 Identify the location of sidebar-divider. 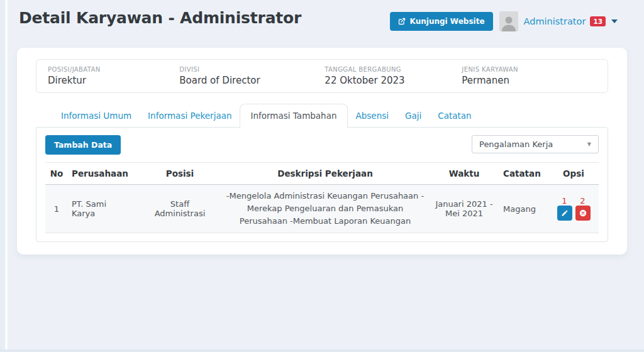
(6, 176).